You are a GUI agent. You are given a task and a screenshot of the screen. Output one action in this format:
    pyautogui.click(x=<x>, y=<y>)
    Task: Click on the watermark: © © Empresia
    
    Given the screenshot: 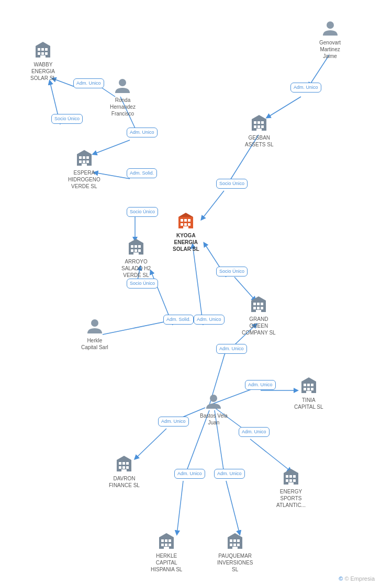 What is the action you would take?
    pyautogui.click(x=357, y=579)
    